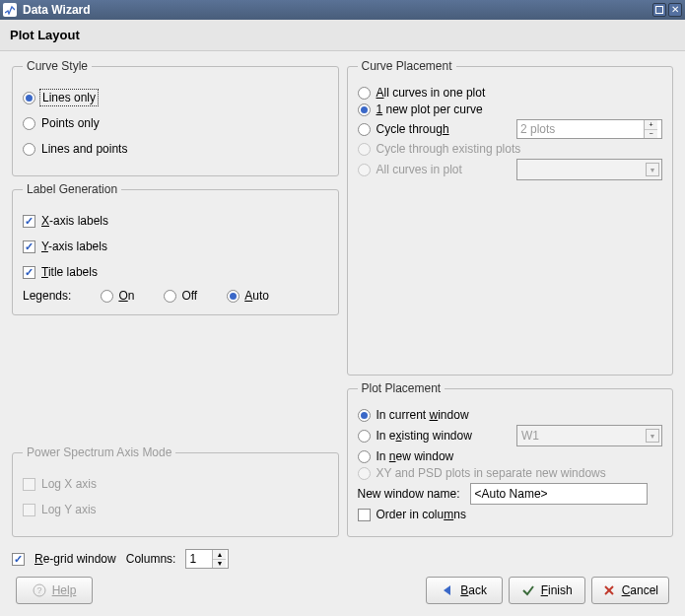 This screenshot has height=616, width=685. I want to click on curve-style-group: Curve Style Lines only Points only Lines…, so click(175, 118).